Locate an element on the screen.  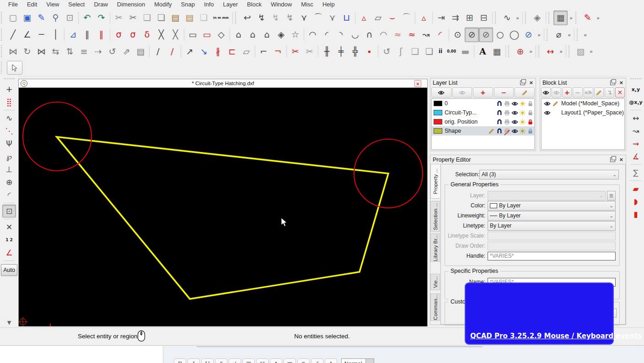
rectangle-size-button: ▭ is located at coordinates (207, 35).